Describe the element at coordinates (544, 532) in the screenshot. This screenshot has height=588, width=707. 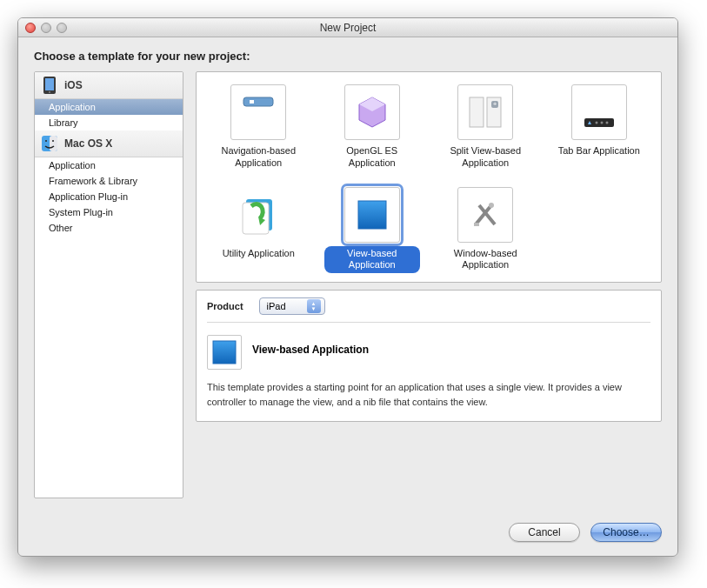
I see `cancel-button: Cancel` at that location.